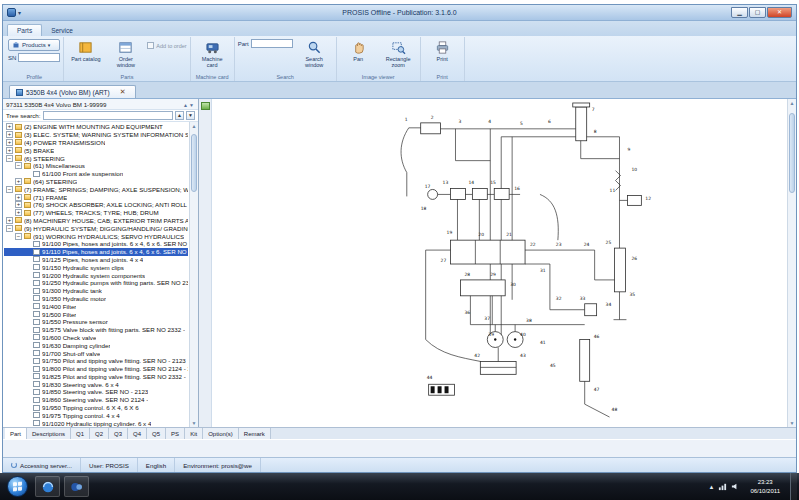 Image resolution: width=799 pixels, height=500 pixels. What do you see at coordinates (529, 320) in the screenshot?
I see `diagram-callout: 38` at bounding box center [529, 320].